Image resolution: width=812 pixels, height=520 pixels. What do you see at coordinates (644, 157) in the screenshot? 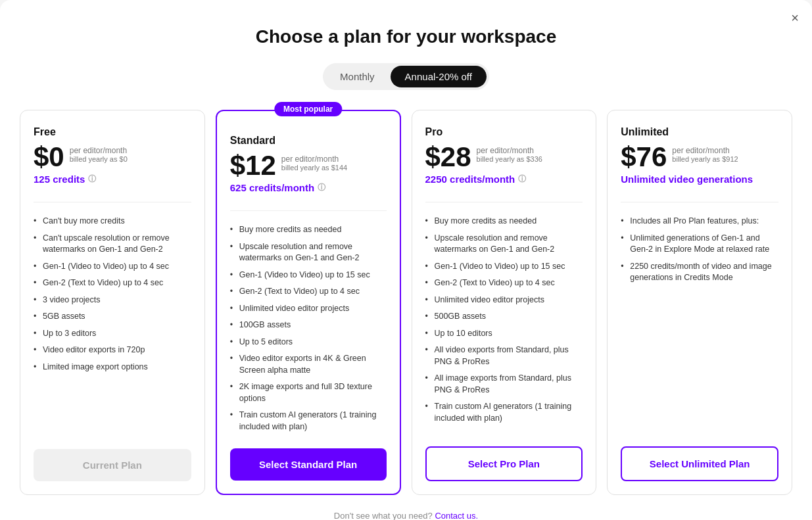
I see `price-amount-unlimited: $76` at bounding box center [644, 157].